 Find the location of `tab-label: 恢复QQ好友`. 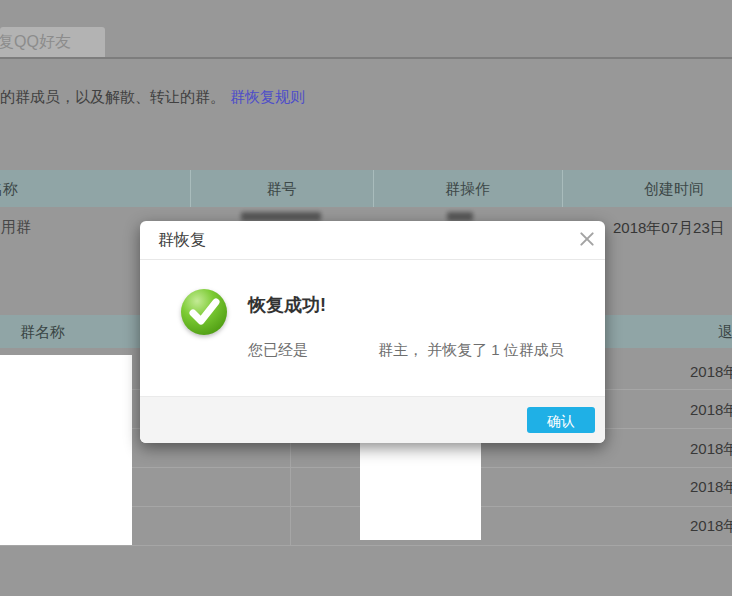

tab-label: 恢复QQ好友 is located at coordinates (36, 42).